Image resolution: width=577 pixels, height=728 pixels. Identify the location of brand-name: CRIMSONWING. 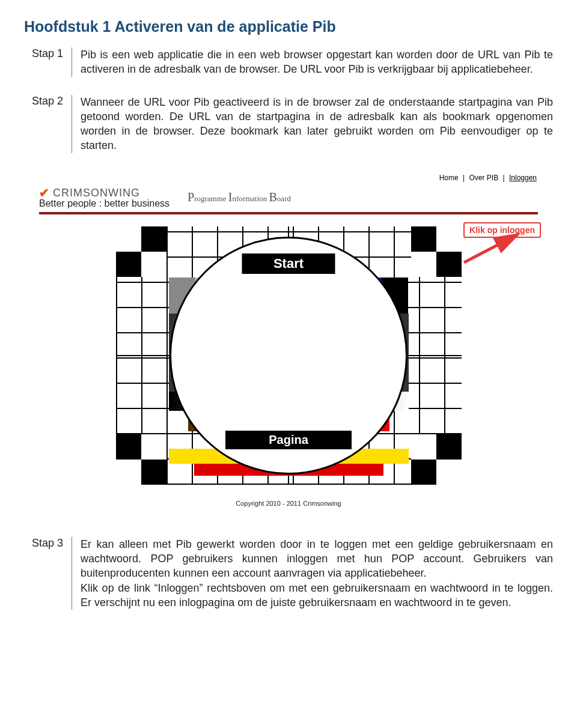
(96, 193).